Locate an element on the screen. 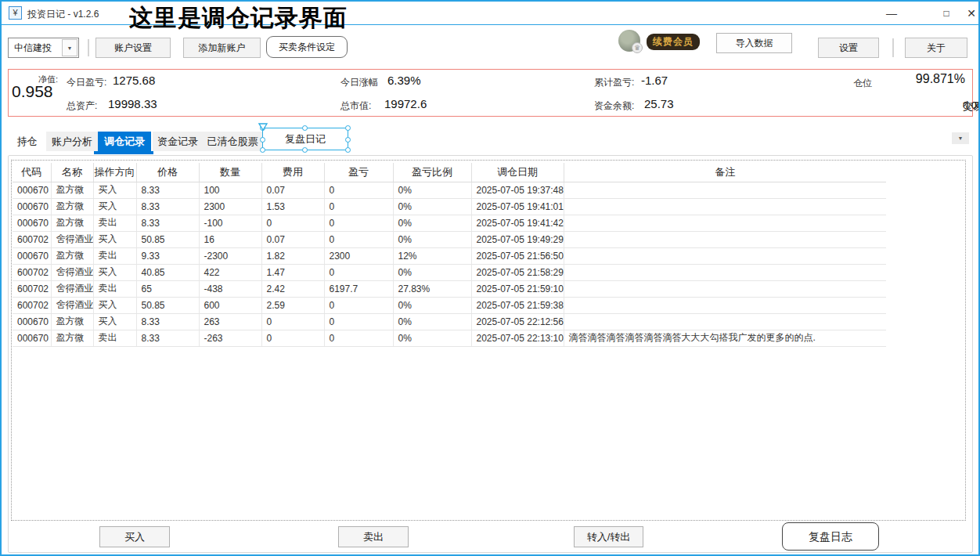  app-icon: ¥ is located at coordinates (16, 13).